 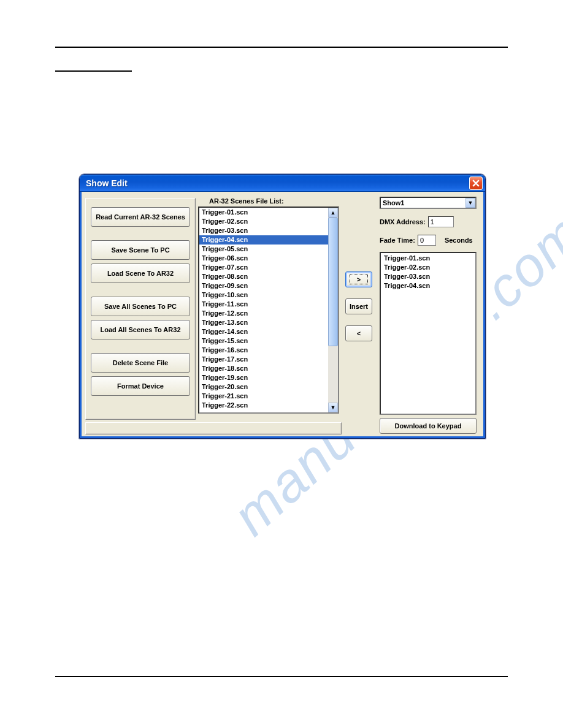 I want to click on list-item: Trigger-10.scn, so click(x=264, y=295).